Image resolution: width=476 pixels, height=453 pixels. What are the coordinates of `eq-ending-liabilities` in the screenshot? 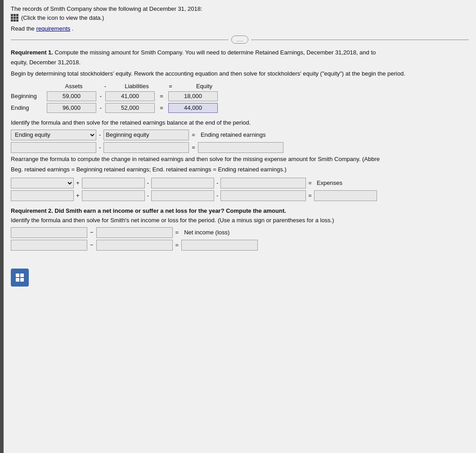 It's located at (130, 108).